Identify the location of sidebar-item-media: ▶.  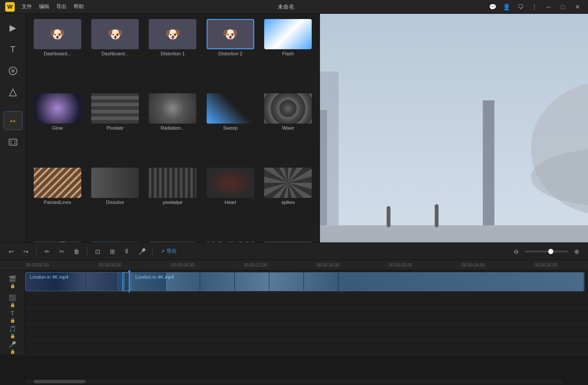
(13, 28).